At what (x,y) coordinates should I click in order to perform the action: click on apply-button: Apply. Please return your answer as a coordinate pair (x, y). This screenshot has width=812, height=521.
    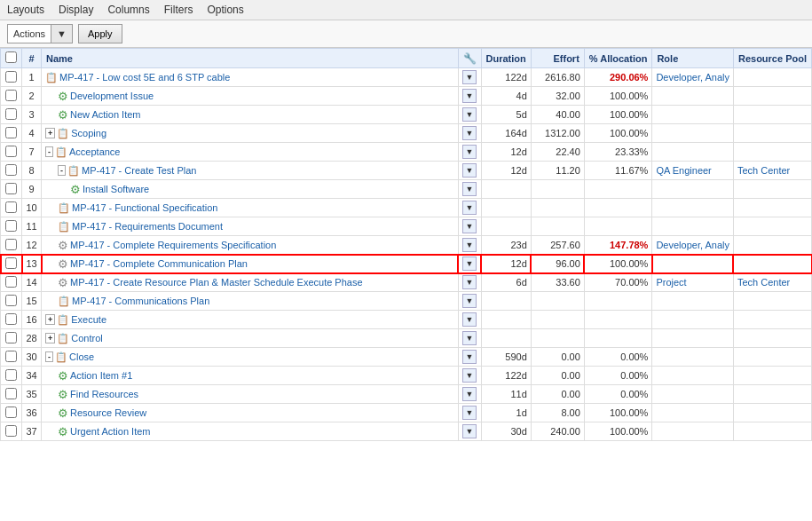
    Looking at the image, I should click on (100, 34).